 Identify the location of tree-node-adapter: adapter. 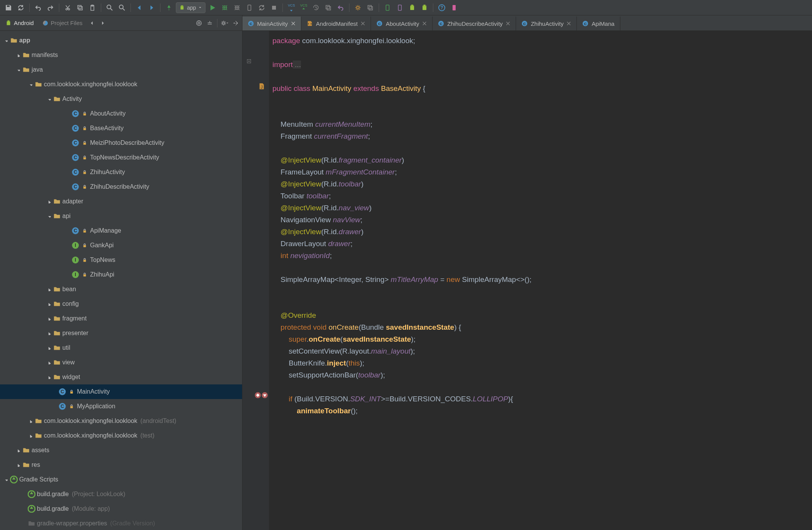
(121, 201).